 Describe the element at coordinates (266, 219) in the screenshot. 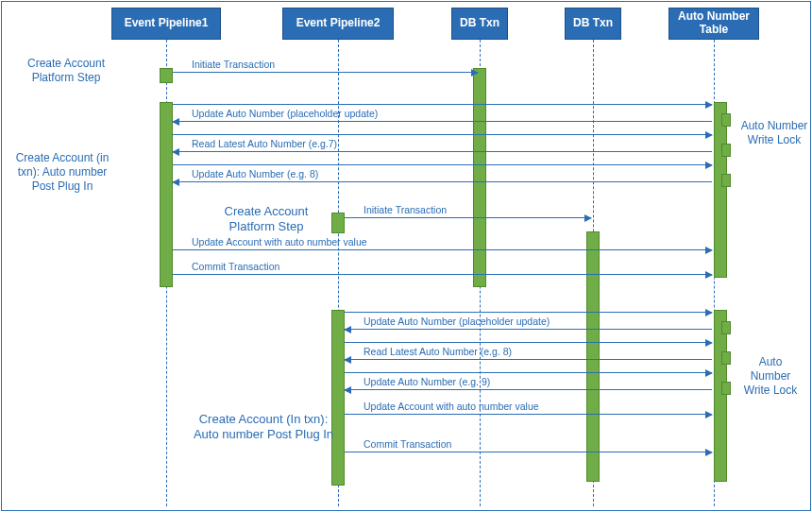

I see `side-label-3: Create Account Platform Step` at that location.